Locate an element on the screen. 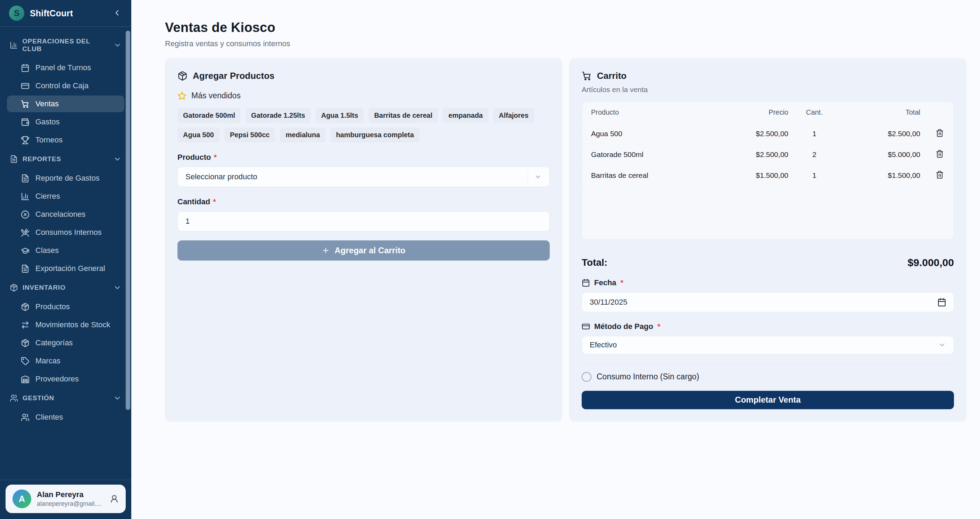 This screenshot has height=519, width=980. radio-button is located at coordinates (587, 377).